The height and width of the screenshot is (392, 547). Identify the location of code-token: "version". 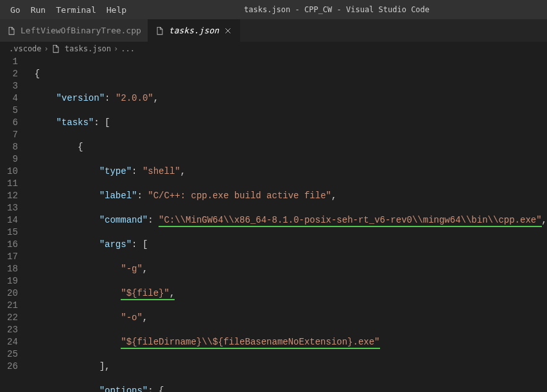
(80, 98).